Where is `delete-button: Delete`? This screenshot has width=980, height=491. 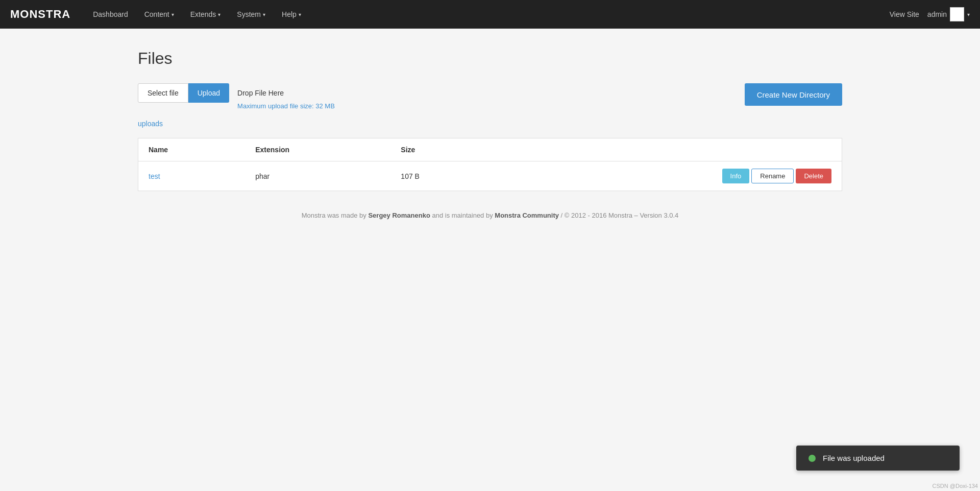
delete-button: Delete is located at coordinates (814, 176).